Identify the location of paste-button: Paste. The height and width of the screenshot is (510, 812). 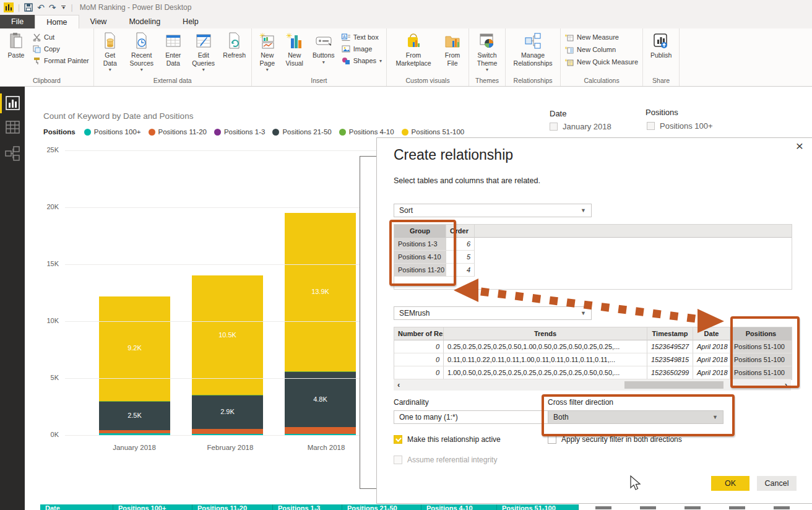
(16, 45).